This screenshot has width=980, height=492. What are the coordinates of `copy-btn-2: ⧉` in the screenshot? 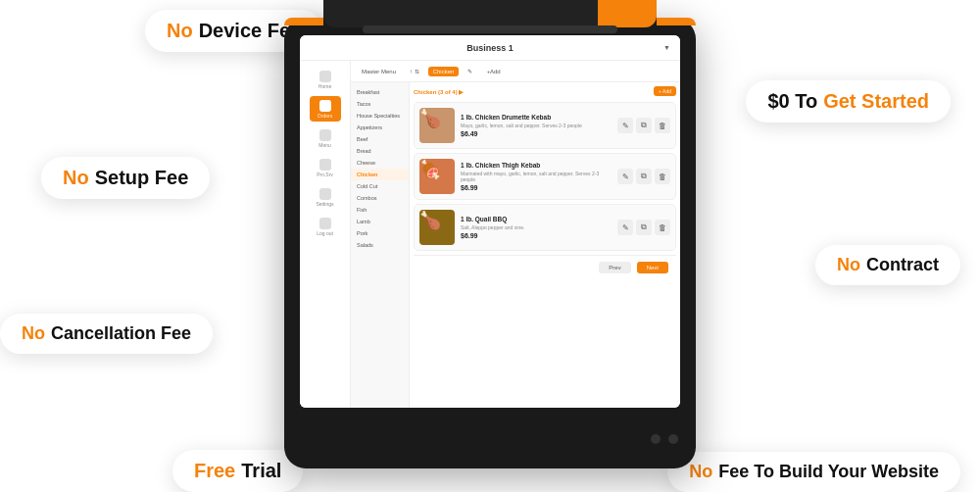 It's located at (644, 176).